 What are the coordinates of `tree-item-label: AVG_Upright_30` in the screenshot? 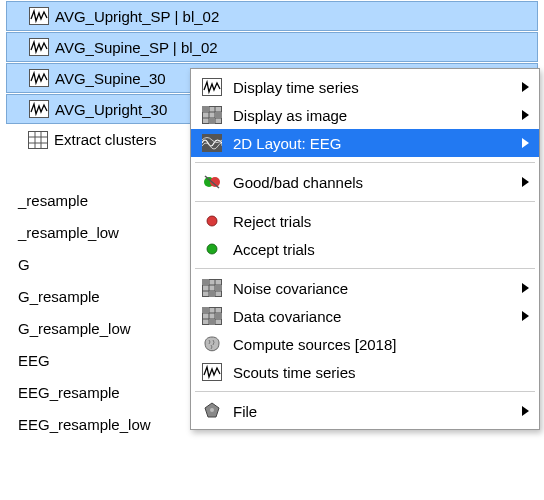 It's located at (111, 110).